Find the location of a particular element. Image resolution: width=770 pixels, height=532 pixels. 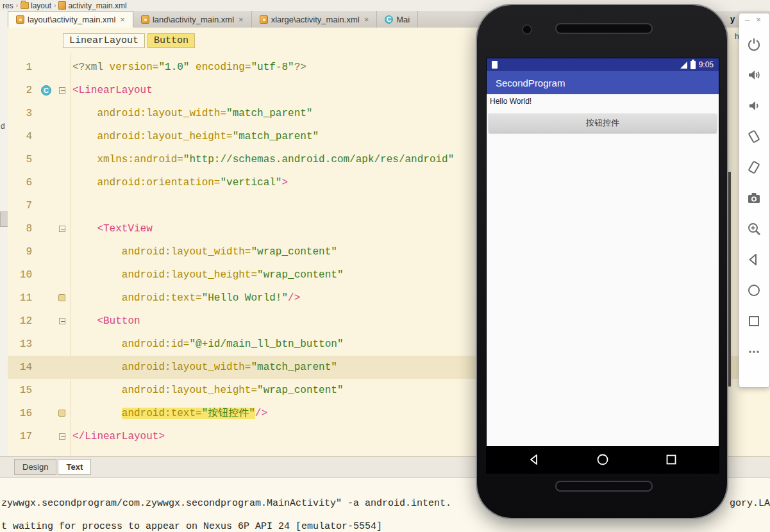

console-line-1: zywwgx.secondprogram/com.zywwgx.secondpr… is located at coordinates (226, 504).